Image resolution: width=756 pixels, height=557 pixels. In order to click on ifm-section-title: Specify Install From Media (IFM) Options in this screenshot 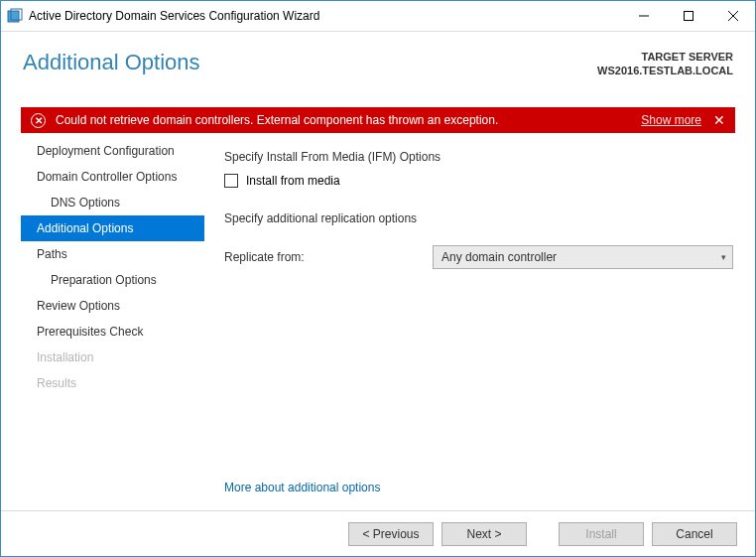, I will do `click(480, 157)`.